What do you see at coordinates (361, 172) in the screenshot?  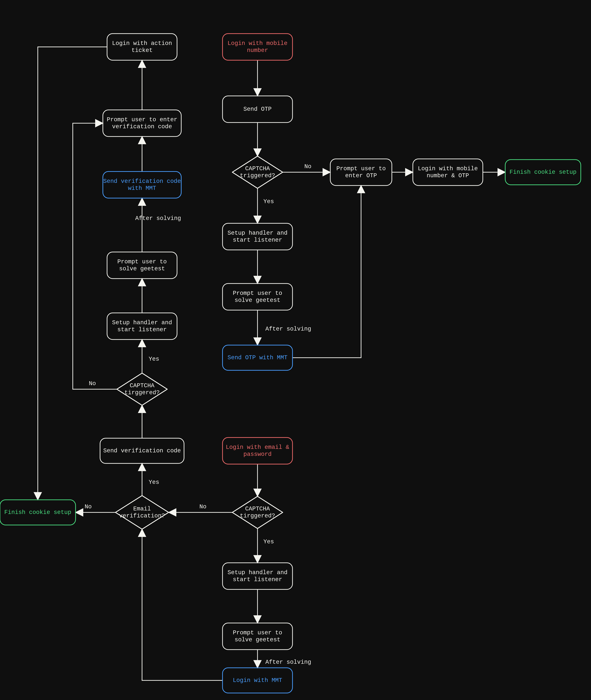 I see `node-m_prompt: Prompt user toenter OTP` at bounding box center [361, 172].